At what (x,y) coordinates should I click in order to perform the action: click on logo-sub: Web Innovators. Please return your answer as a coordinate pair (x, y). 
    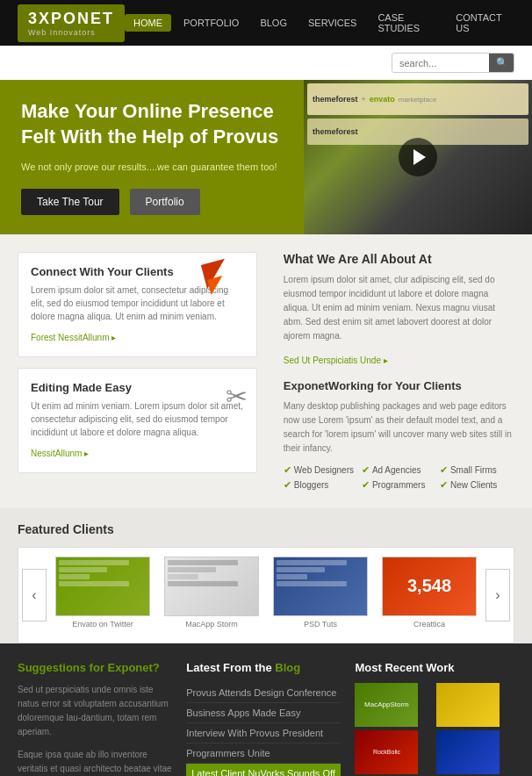
    Looking at the image, I should click on (61, 32).